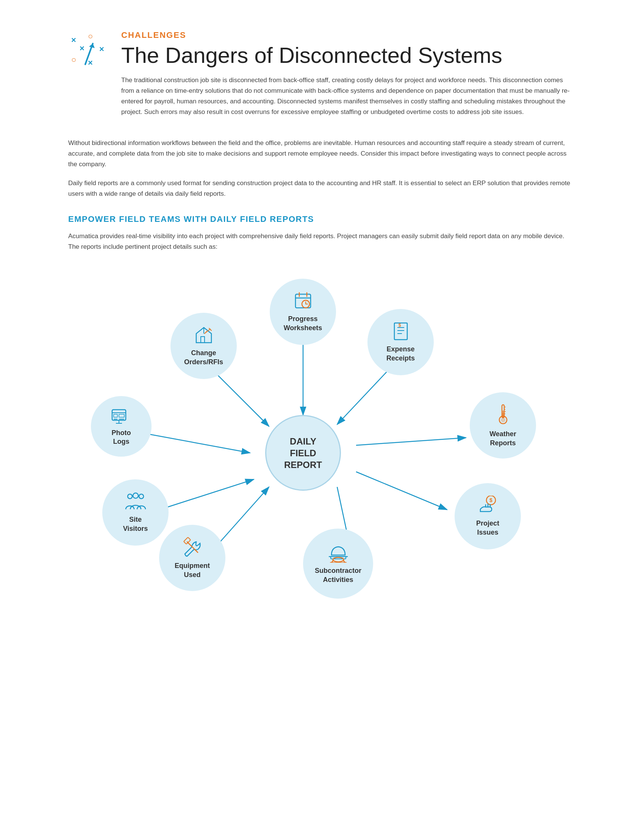 Image resolution: width=644 pixels, height=833 pixels. What do you see at coordinates (349, 35) in the screenshot?
I see `challenges-label: CHALLENGES` at bounding box center [349, 35].